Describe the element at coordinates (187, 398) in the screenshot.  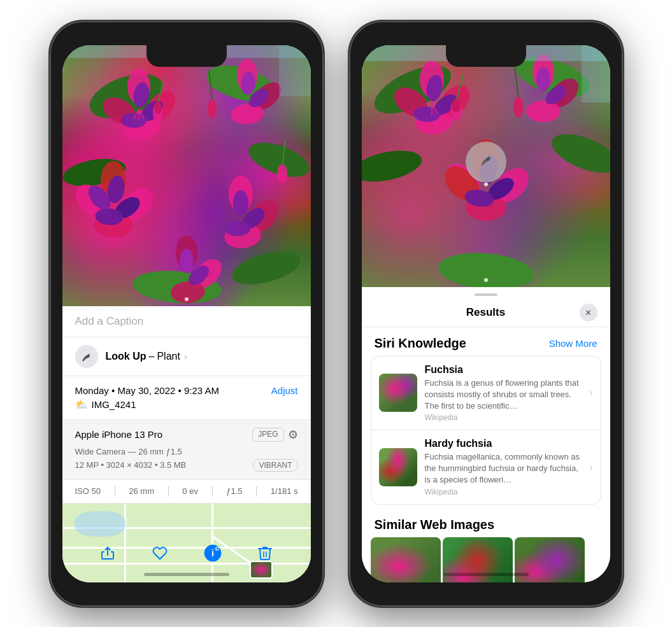
I see `photo-info-section: Monday • May 30, 2022 • 9:23 AM Adjust ⛅…` at that location.